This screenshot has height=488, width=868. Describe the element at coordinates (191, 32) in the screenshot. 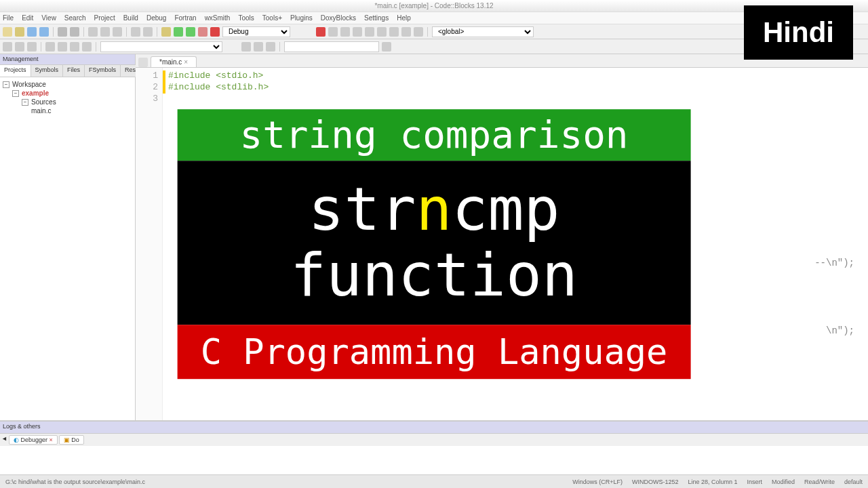

I see `build-run-icon` at that location.